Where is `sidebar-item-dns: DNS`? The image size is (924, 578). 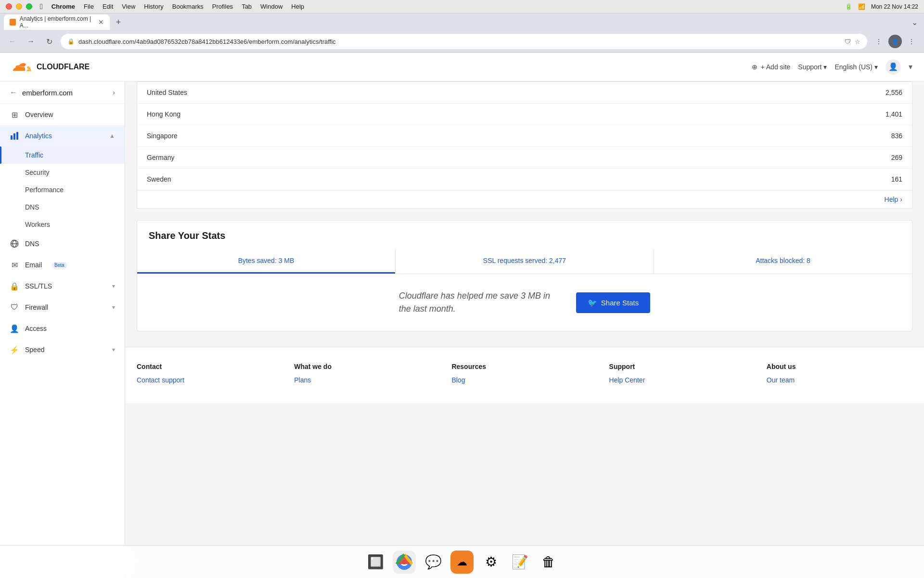 sidebar-item-dns: DNS is located at coordinates (63, 244).